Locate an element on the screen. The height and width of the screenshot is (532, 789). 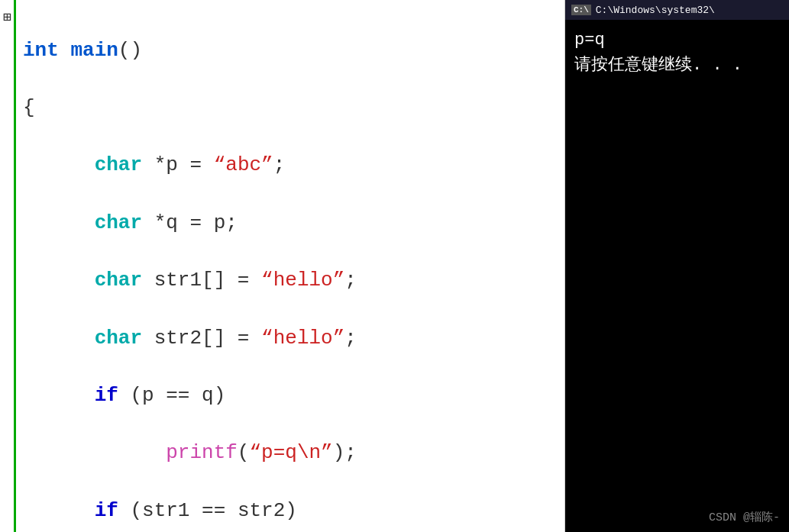
printf-1-open: ( is located at coordinates (244, 453).